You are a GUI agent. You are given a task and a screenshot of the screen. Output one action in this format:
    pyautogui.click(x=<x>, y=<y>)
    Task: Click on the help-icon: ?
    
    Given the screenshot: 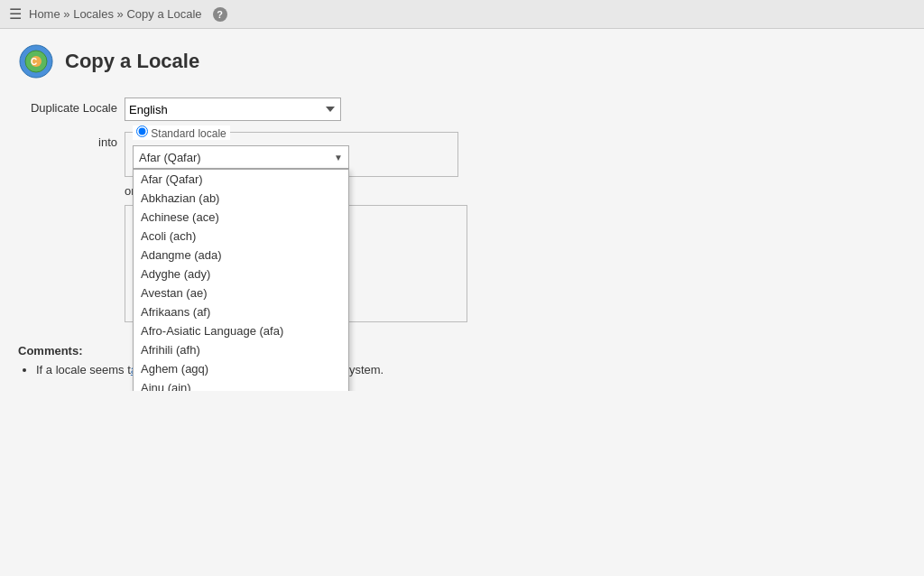 What is the action you would take?
    pyautogui.click(x=220, y=14)
    